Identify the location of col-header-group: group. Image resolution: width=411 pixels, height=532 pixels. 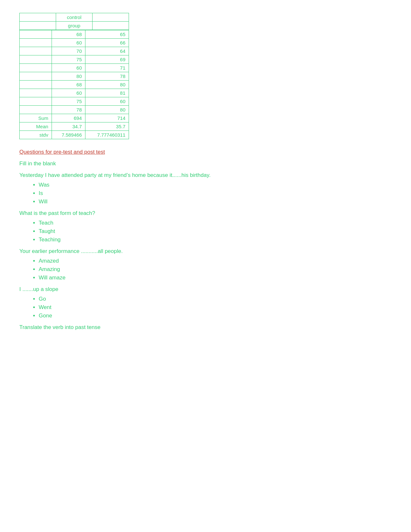
(74, 26).